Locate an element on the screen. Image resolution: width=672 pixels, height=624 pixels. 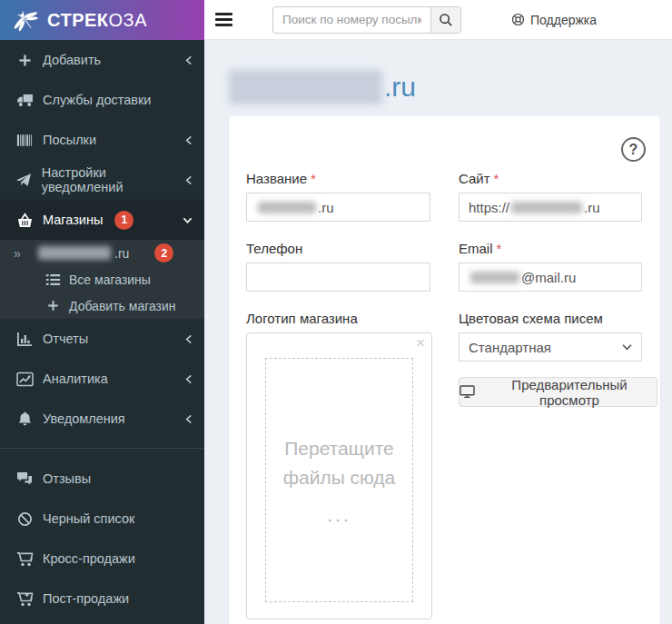
brand-logo: СТРЕКОЗА is located at coordinates (102, 20).